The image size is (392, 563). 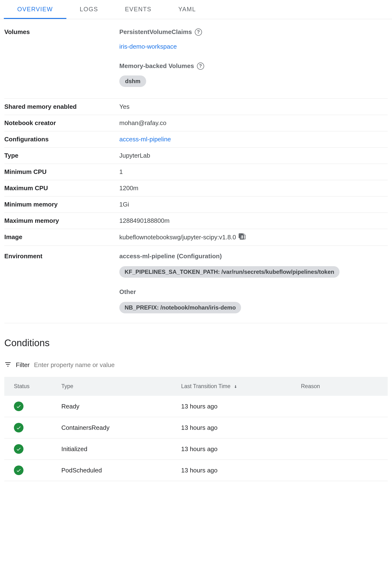 What do you see at coordinates (196, 449) in the screenshot?
I see `table-row: Initialized13 hours ago` at bounding box center [196, 449].